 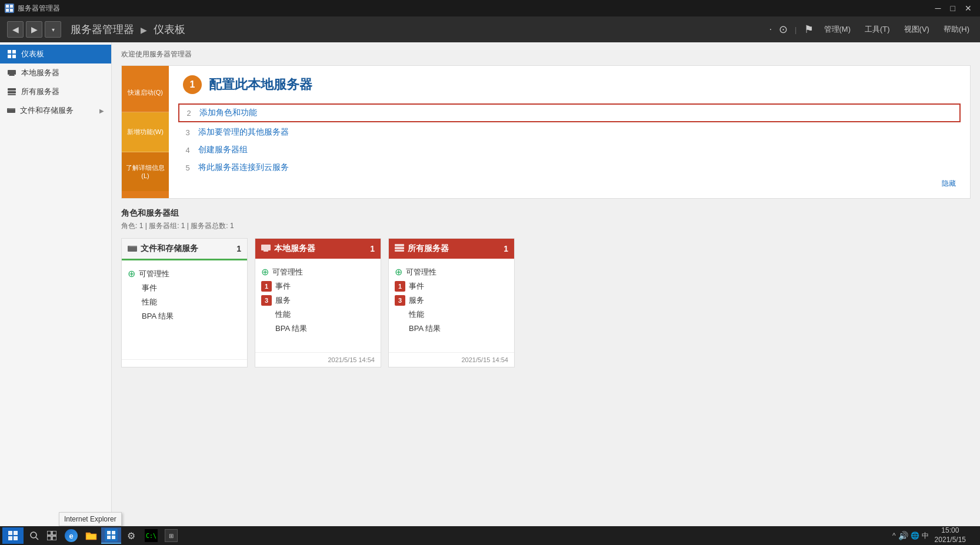 I want to click on taskbar-app-settings: ⚙, so click(x=131, y=536).